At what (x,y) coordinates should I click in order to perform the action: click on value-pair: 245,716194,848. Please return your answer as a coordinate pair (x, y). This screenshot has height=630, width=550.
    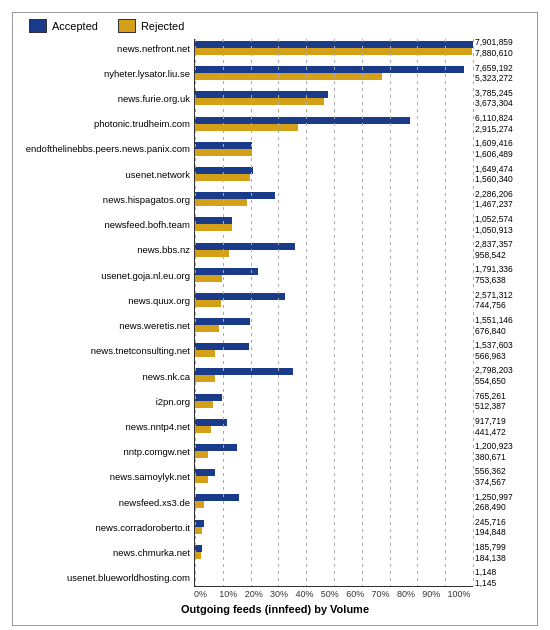
    Looking at the image, I should click on (502, 527).